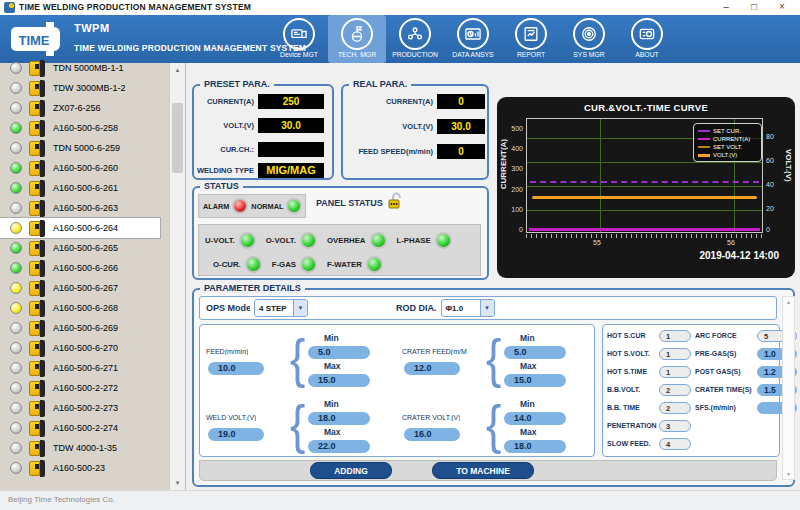 Image resolution: width=800 pixels, height=510 pixels. I want to click on device-list-item: A160-500-2-273, so click(84, 408).